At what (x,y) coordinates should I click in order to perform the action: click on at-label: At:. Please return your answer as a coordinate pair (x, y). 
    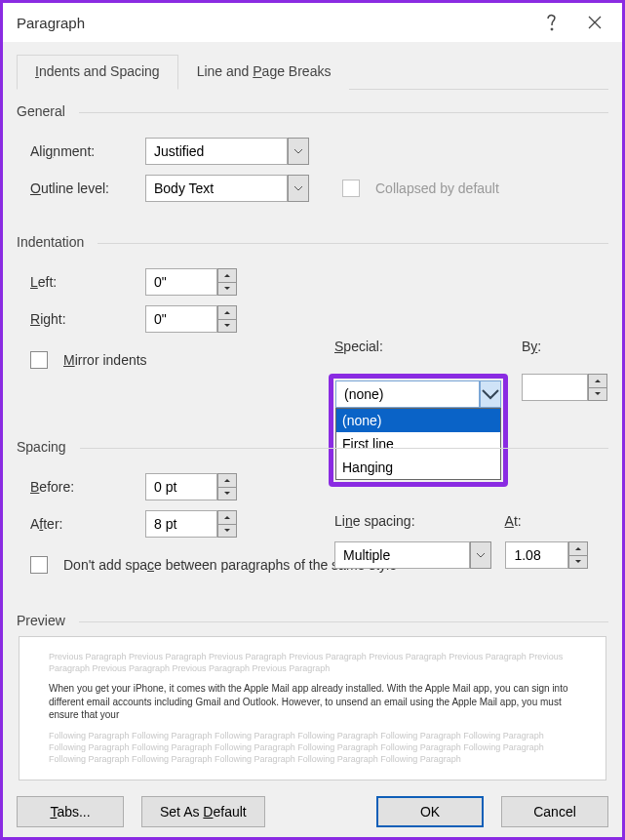
    Looking at the image, I should click on (513, 521).